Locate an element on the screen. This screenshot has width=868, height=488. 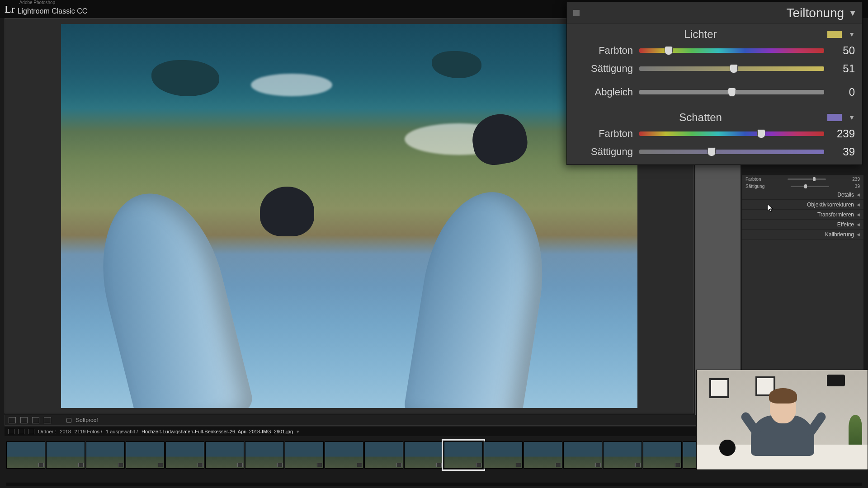
panel-toggle-icon is located at coordinates (576, 13).